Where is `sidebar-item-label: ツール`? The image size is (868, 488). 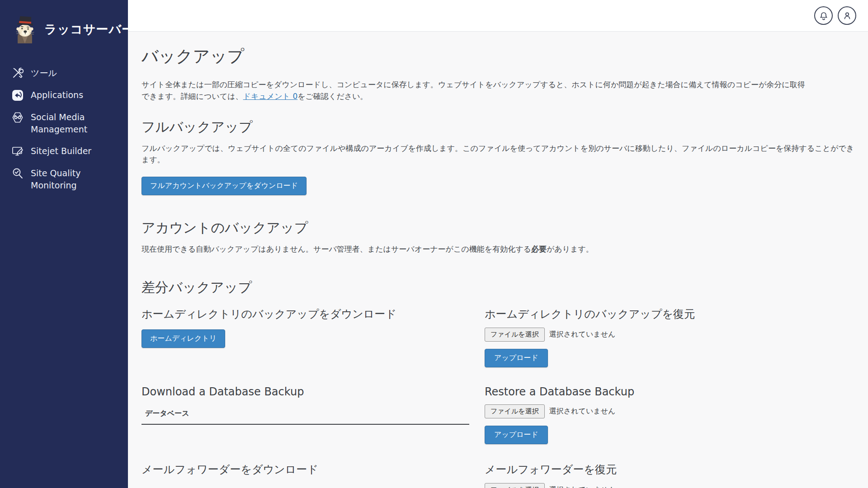
sidebar-item-label: ツール is located at coordinates (44, 73).